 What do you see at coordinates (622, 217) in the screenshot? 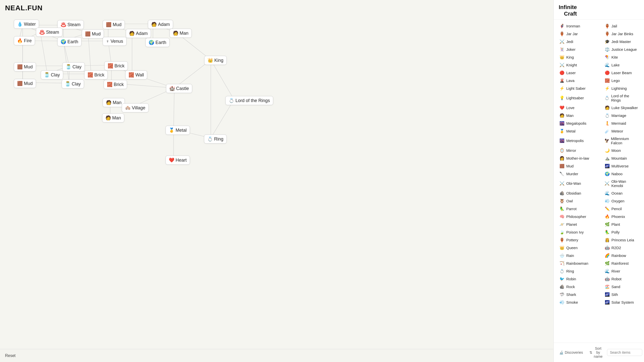
I see `sidebar-item-phoenix: 🔥Phoenix` at bounding box center [622, 217].